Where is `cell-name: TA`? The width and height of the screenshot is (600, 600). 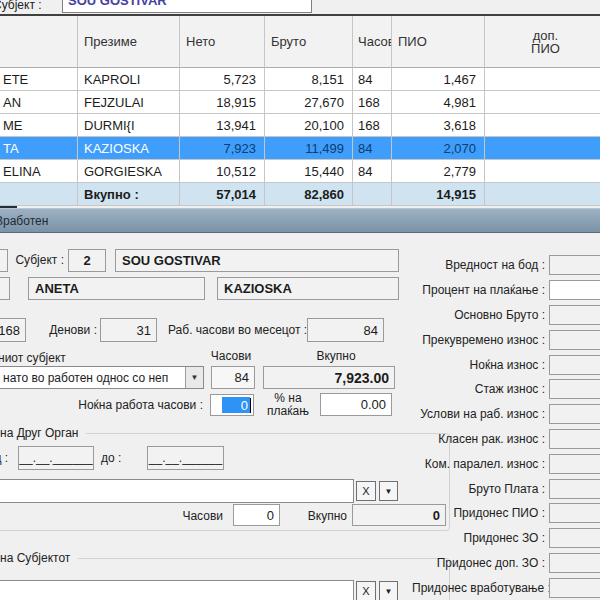
cell-name: TA is located at coordinates (39, 148).